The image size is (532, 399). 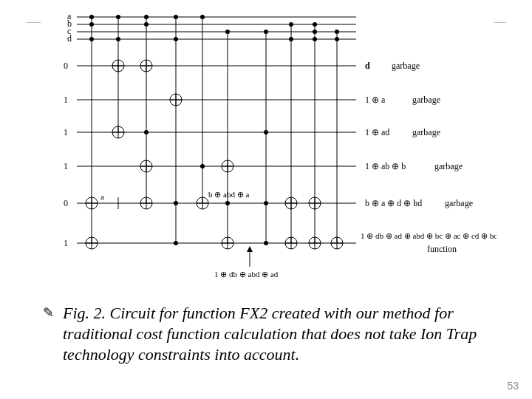 I want to click on out-1xabxb-garbage: garbage, so click(x=449, y=166).